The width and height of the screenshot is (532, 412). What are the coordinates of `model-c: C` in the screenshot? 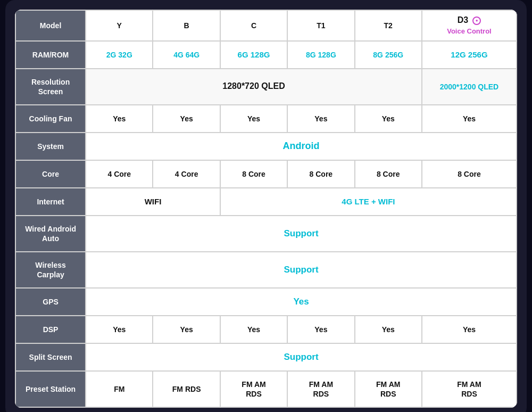 It's located at (254, 26).